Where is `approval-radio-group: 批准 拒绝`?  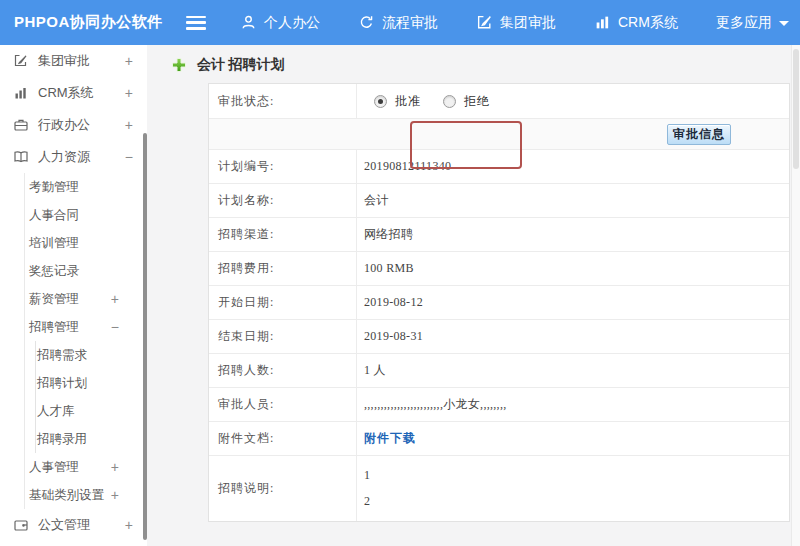
approval-radio-group: 批准 拒绝 is located at coordinates (434, 102).